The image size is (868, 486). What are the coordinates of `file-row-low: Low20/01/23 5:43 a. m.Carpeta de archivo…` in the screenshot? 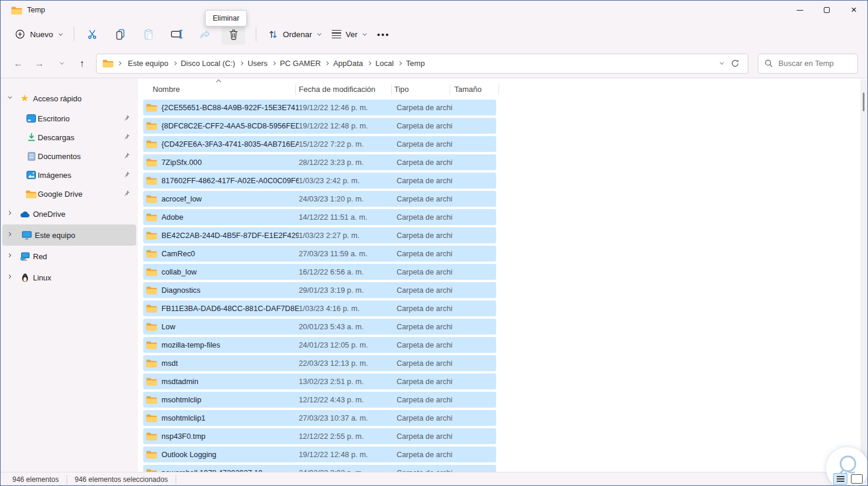 It's located at (319, 326).